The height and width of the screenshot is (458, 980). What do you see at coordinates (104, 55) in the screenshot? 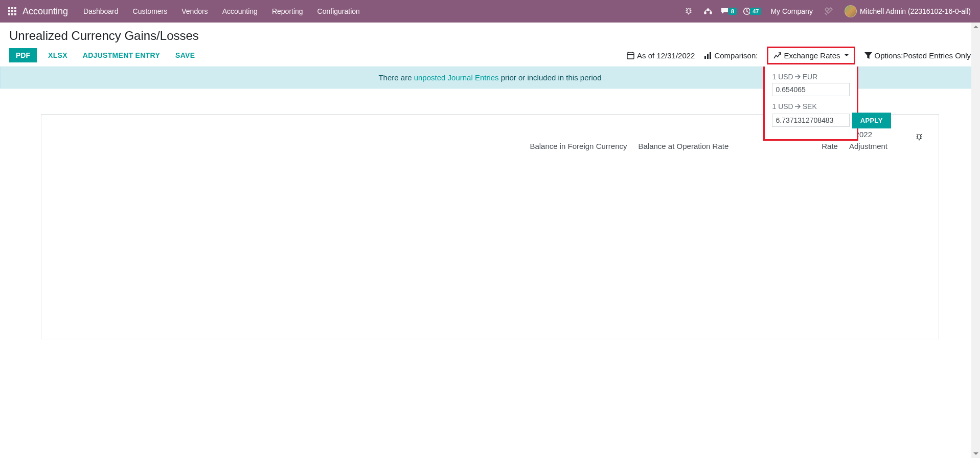
I see `cp-buttons: PDF XLSX ADJUSTMENT ENTRY SAVE` at bounding box center [104, 55].